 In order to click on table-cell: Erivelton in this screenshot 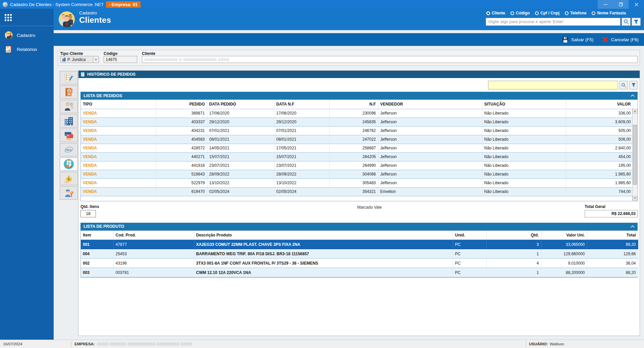, I will do `click(430, 192)`.